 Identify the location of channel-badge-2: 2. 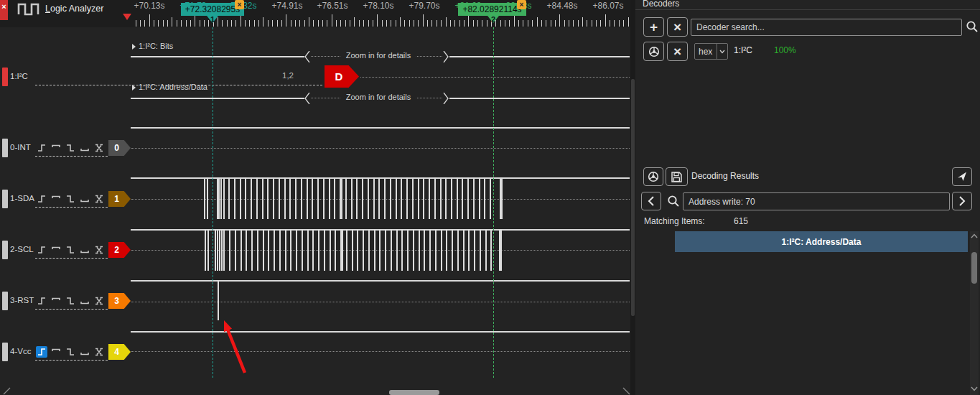
(119, 250).